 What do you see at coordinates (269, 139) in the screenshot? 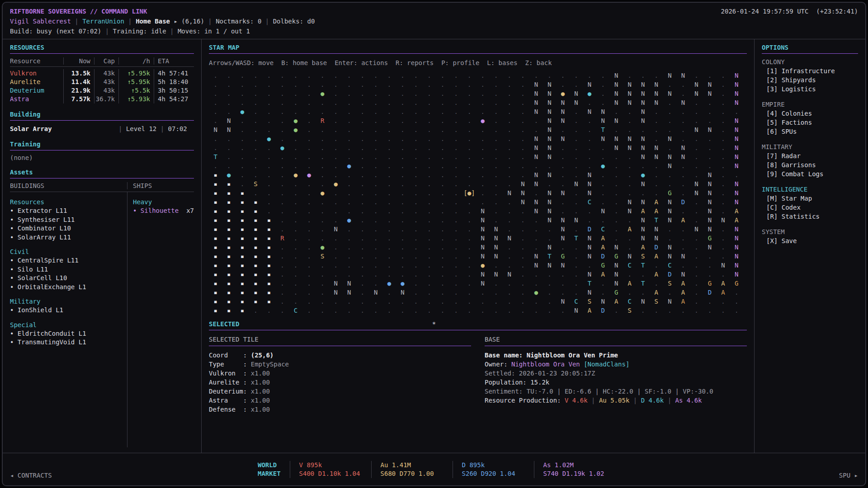
I see `map-cell: ●` at bounding box center [269, 139].